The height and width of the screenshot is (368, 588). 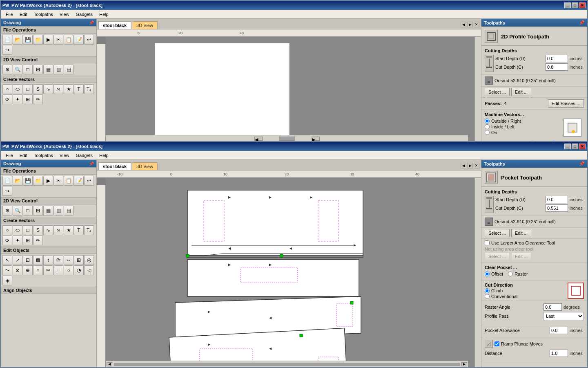 I want to click on ellipse-btn-b: ⬭, so click(x=18, y=230).